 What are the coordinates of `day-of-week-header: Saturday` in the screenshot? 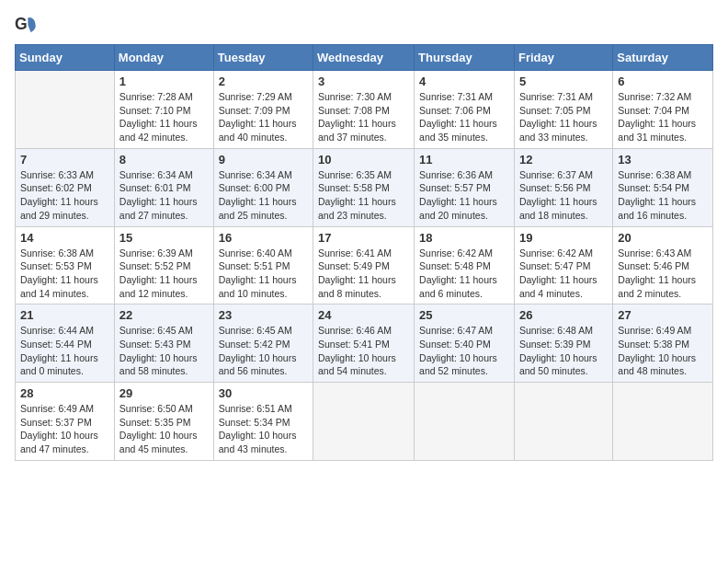 It's located at (664, 58).